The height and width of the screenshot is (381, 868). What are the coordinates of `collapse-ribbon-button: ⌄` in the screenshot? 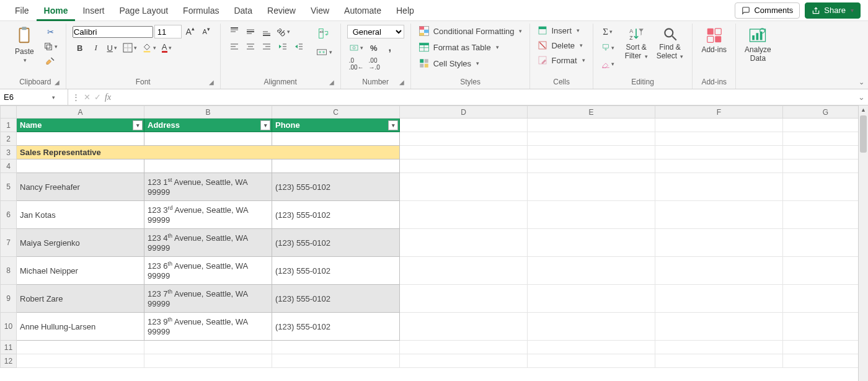 It's located at (862, 82).